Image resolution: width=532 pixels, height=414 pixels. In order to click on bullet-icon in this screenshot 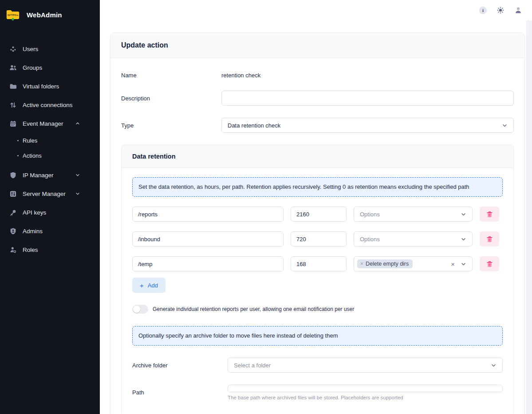, I will do `click(18, 155)`.